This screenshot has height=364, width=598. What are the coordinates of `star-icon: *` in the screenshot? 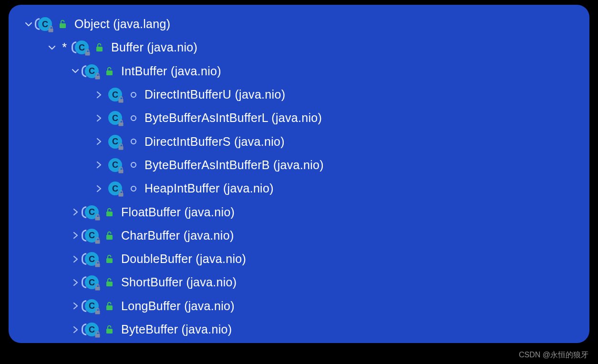 It's located at (64, 48).